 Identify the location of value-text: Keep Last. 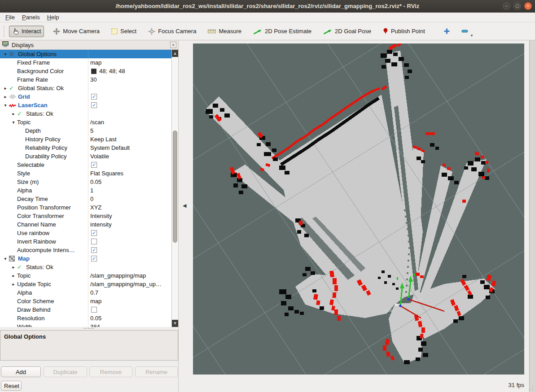
(103, 139).